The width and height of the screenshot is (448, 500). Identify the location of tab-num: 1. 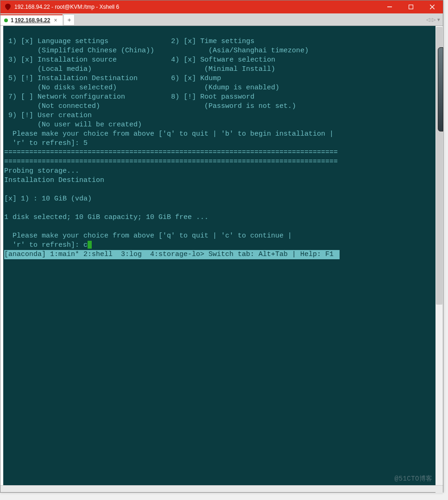
(12, 20).